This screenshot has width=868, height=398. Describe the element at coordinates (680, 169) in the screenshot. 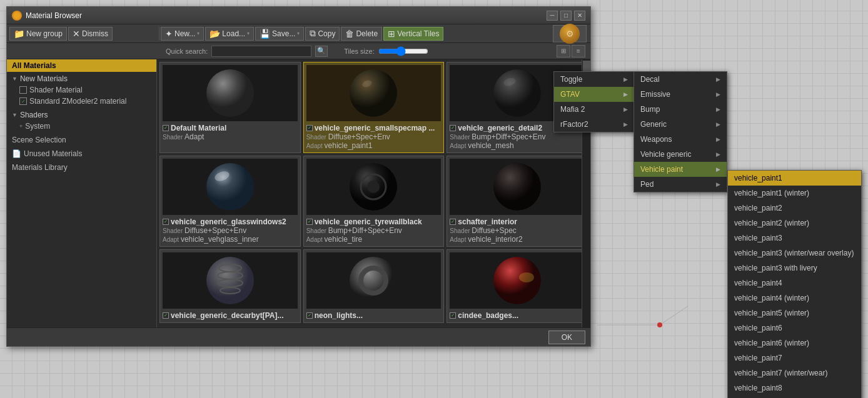

I see `vehicle-paint-menu-item: Vehicle paint ▶` at that location.